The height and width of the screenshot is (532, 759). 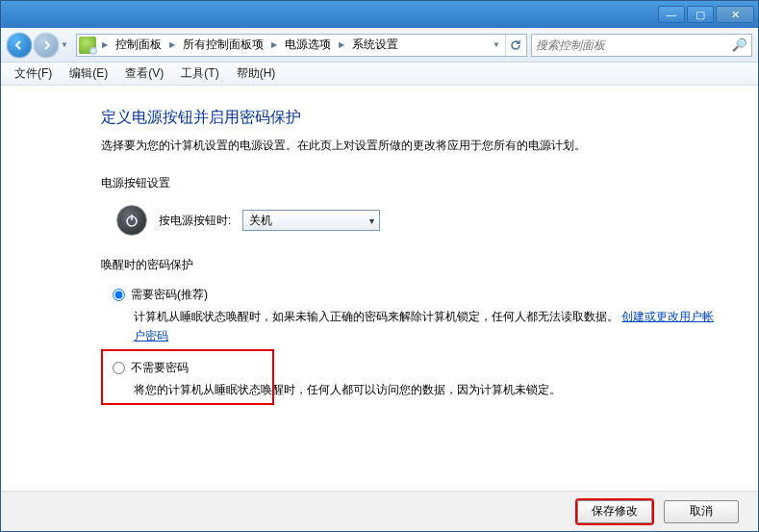 I want to click on control-panel-icon, so click(x=88, y=45).